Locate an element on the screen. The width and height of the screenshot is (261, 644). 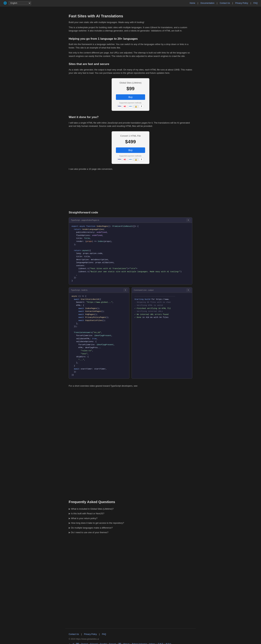
code-file-label-1: TypeScript - pages/IndexPages.ts is located at coordinates (85, 220).